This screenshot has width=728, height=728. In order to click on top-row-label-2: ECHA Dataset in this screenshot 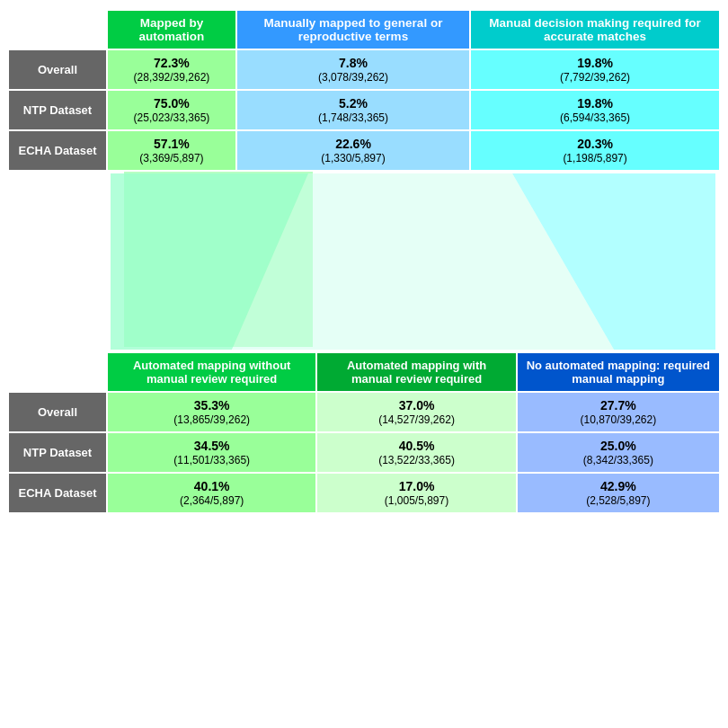, I will do `click(58, 151)`.